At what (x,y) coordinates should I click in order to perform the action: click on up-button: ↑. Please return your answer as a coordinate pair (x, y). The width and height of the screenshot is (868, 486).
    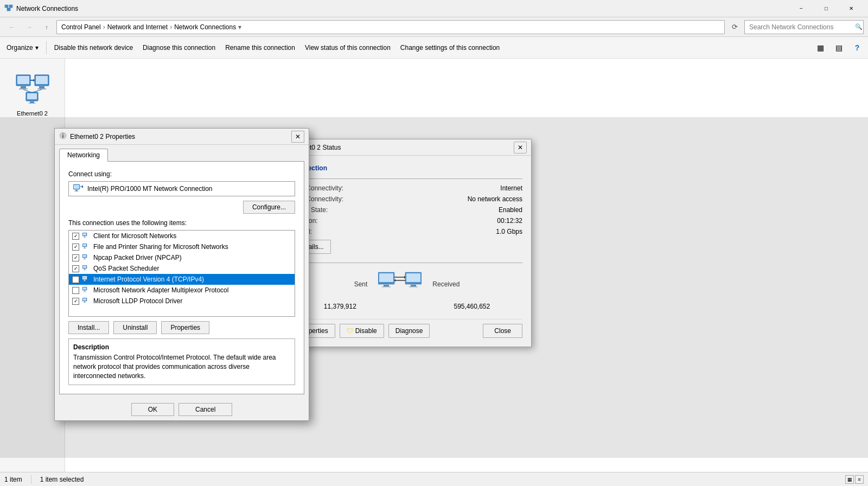
    Looking at the image, I should click on (47, 27).